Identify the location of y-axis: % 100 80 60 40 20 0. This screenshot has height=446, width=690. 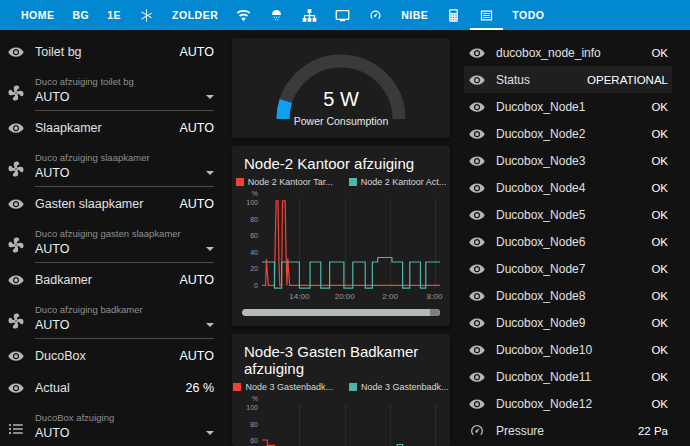
(252, 425).